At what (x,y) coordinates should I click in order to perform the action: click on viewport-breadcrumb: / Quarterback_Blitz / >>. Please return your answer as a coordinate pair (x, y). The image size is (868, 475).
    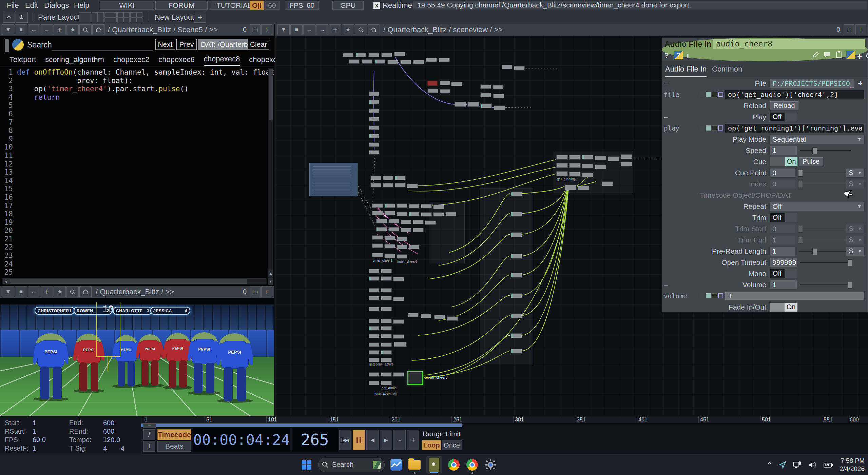
    Looking at the image, I should click on (135, 292).